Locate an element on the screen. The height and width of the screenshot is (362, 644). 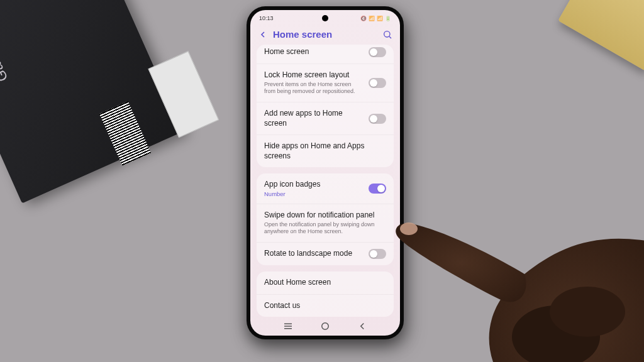
toggle-add-apps is located at coordinates (377, 119).